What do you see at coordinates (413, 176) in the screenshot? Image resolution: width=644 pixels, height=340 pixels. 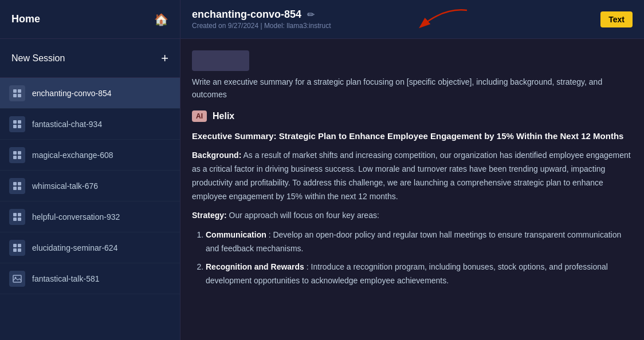 I see `ai-background: Background: As a result of market shifts…` at bounding box center [413, 176].